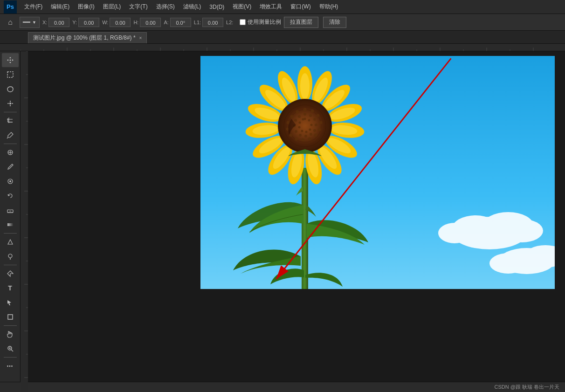  I want to click on w-field: W: 0.00, so click(117, 22).